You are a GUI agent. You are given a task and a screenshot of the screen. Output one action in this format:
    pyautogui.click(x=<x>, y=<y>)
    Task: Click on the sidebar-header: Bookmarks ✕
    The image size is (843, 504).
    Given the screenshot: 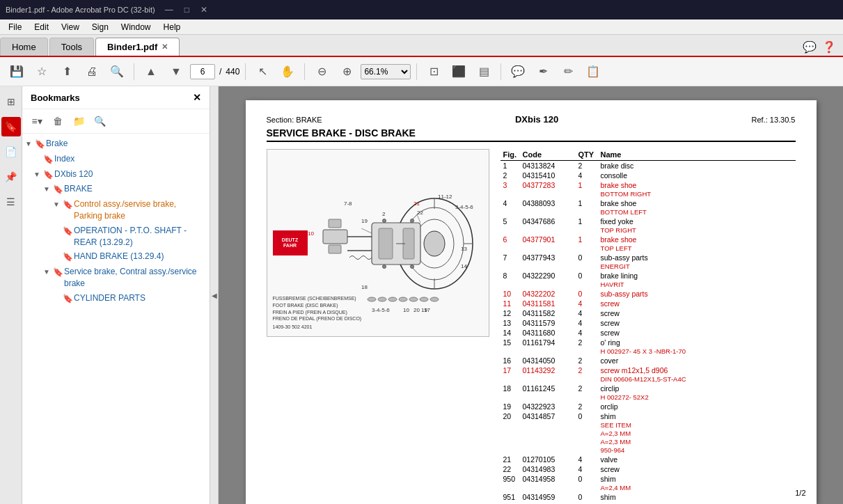 What is the action you would take?
    pyautogui.click(x=116, y=97)
    